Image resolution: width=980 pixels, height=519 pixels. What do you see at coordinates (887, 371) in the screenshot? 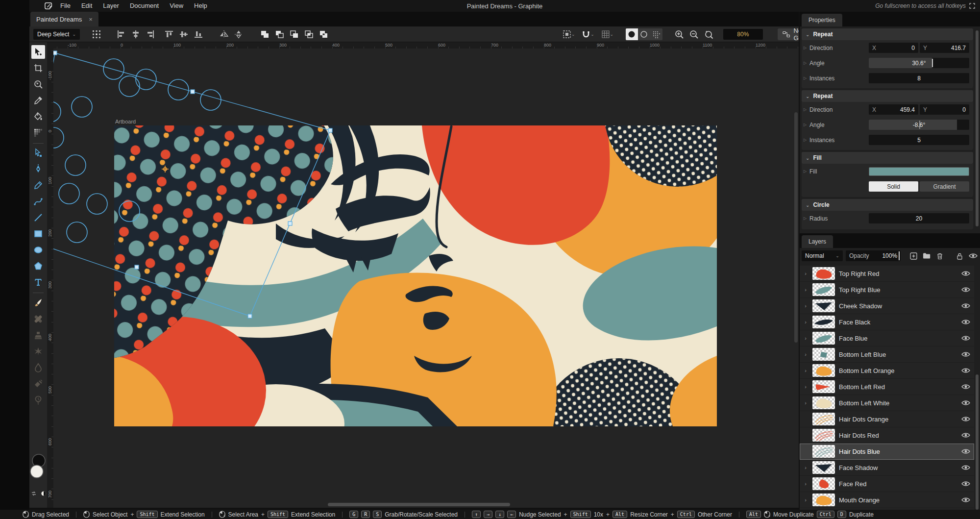
I see `layer-row-bottom-left-orange: ›Bottom Left Orange` at bounding box center [887, 371].